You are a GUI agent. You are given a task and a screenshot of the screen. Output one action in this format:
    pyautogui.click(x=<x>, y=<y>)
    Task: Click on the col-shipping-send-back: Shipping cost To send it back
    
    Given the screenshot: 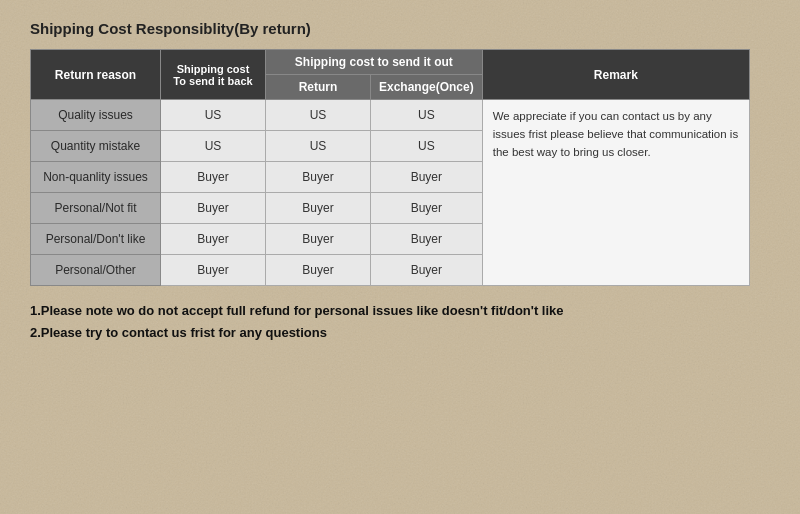 What is the action you would take?
    pyautogui.click(x=214, y=75)
    